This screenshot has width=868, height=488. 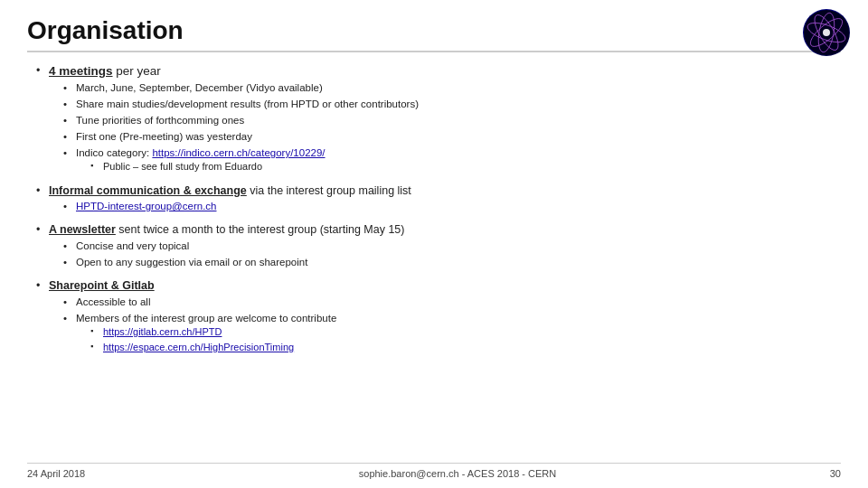 I want to click on sharepoint-links: https://gitlab.cern.ch/HPTD https://espa…, so click(x=458, y=340).